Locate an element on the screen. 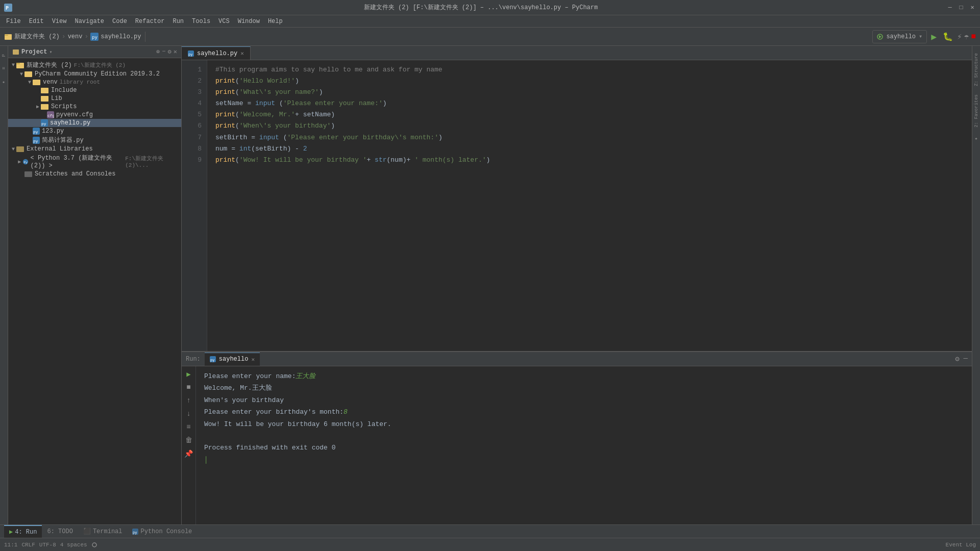  tree-label-123py: 123.py is located at coordinates (53, 131).